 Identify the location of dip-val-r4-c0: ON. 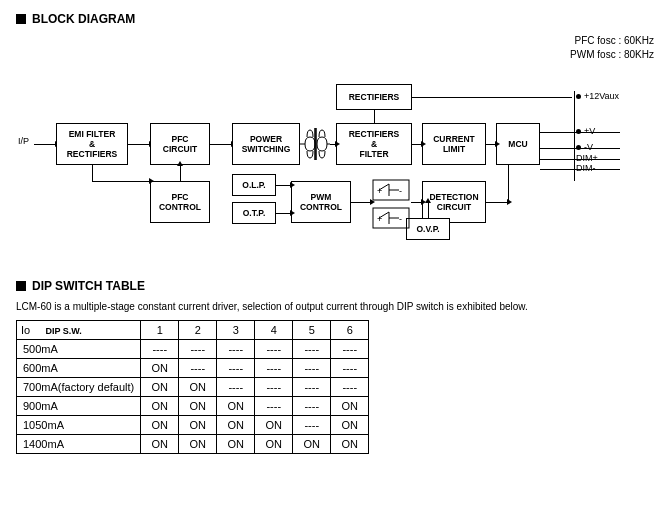
(160, 426).